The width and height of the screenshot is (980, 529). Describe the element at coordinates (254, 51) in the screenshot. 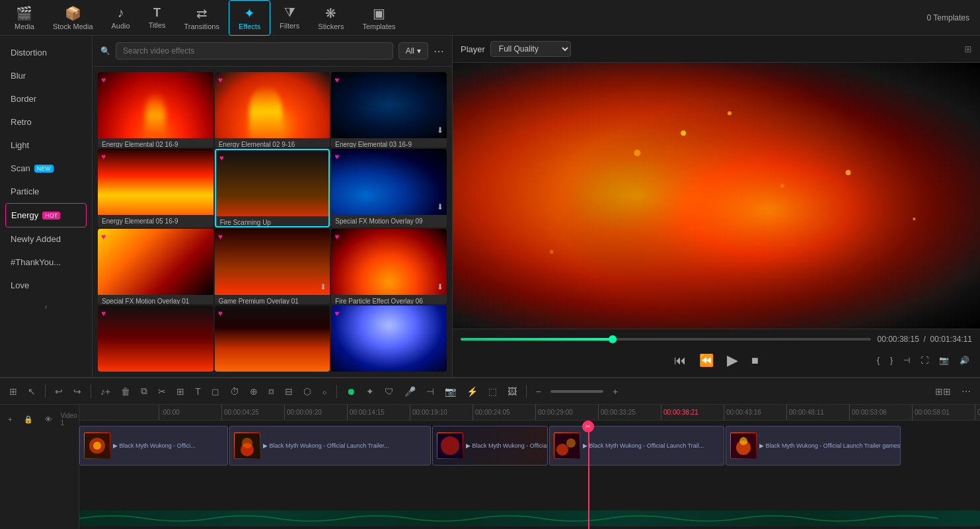

I see `search-input` at that location.